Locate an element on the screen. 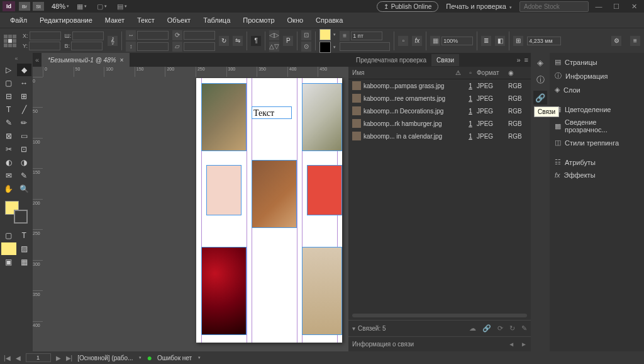 The image size is (644, 364). dock-effects: fxЭффекты is located at coordinates (597, 175).